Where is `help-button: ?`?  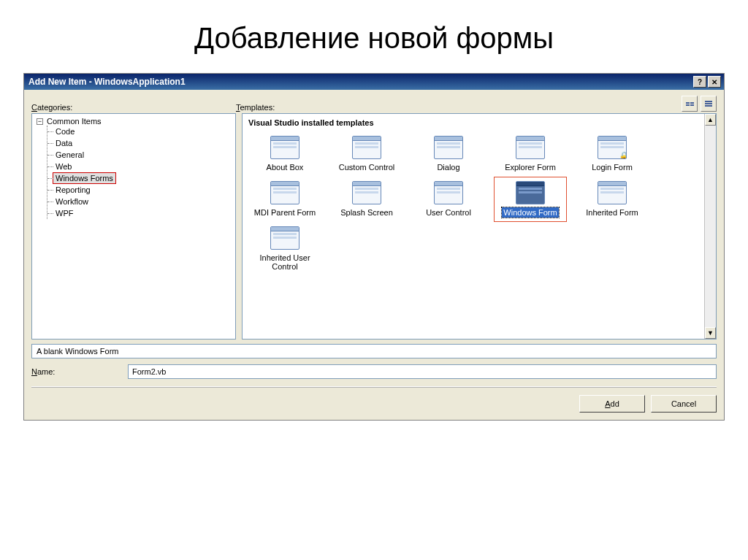
help-button: ? is located at coordinates (700, 82).